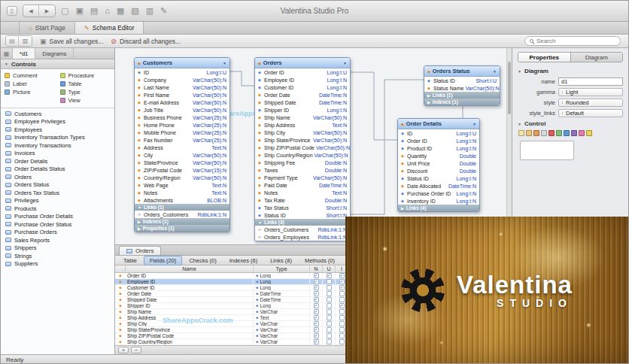  I want to click on field-row: ◆Date AllocatedDateTime:N, so click(439, 186).